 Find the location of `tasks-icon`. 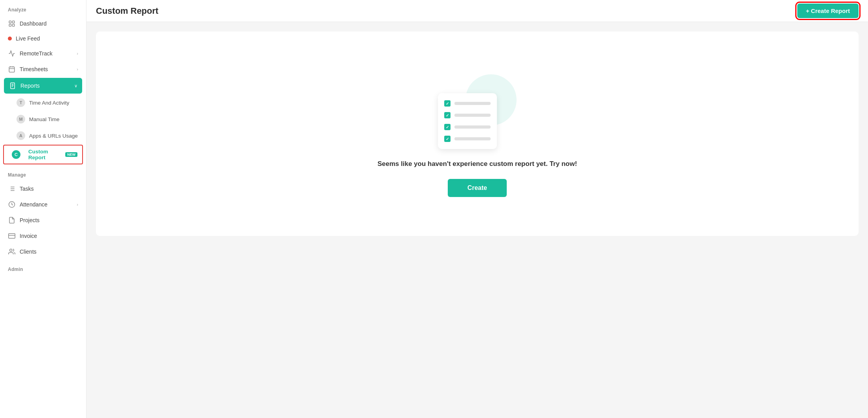

tasks-icon is located at coordinates (12, 189).